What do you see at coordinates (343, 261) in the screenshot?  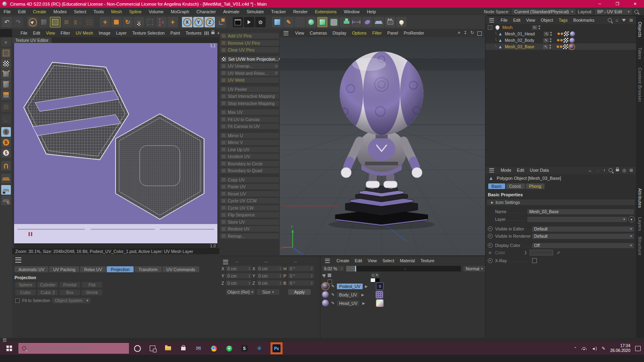 I see `mat-menu-create: Create` at bounding box center [343, 261].